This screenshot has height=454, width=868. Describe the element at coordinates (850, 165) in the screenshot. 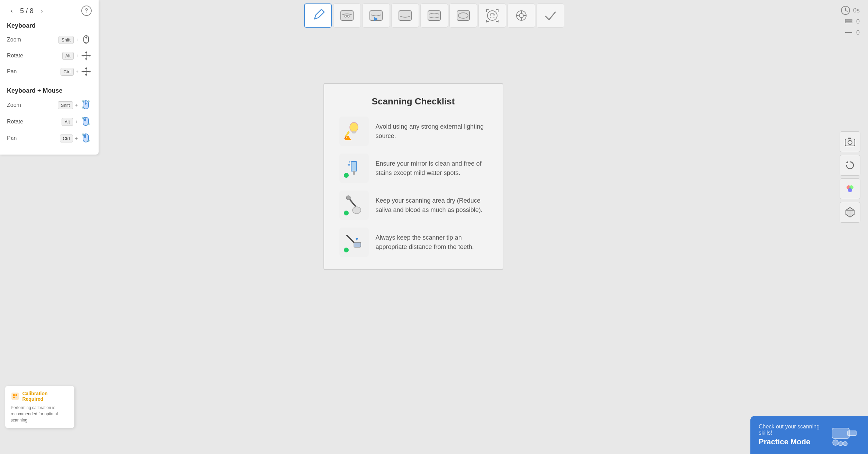

I see `right-tool-refresh` at that location.